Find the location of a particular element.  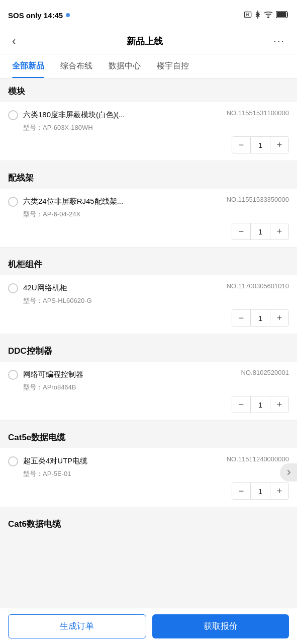

product-bottom-p1: − 1 + is located at coordinates (149, 145).